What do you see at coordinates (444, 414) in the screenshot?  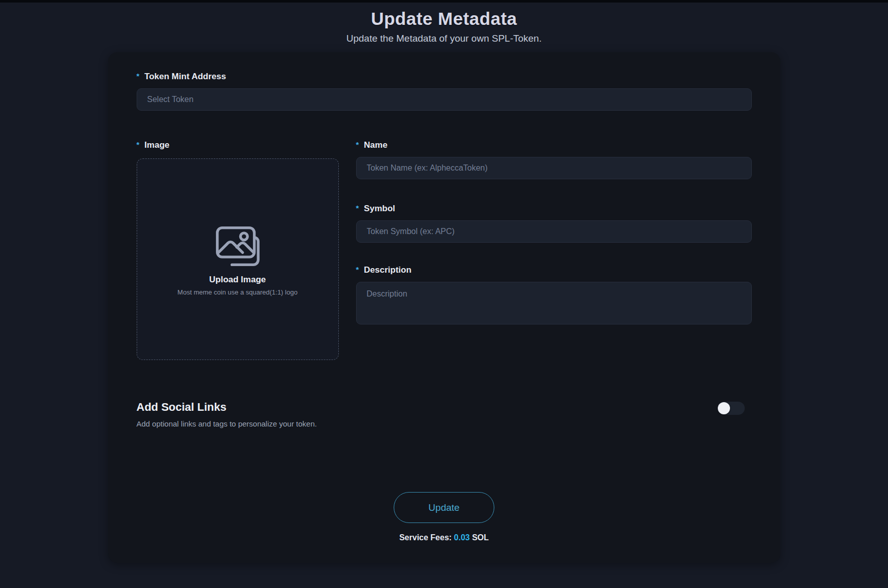 I see `social-links-section: Add Social Links Add optional links and …` at bounding box center [444, 414].